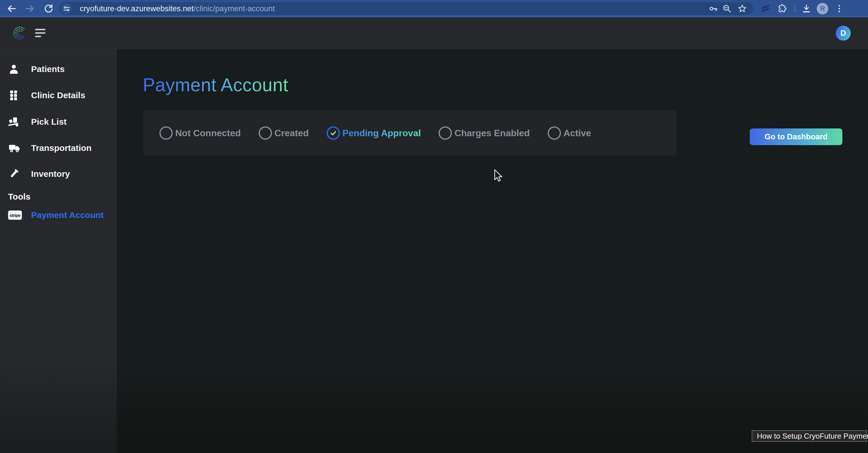  What do you see at coordinates (67, 215) in the screenshot?
I see `sidebar-item-label: Payment Account` at bounding box center [67, 215].